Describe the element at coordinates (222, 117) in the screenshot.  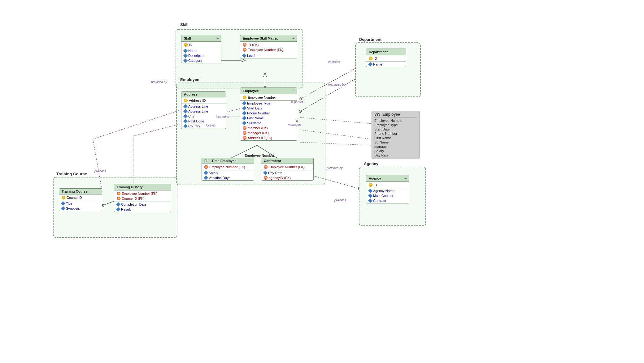
I see `relation-located-at: located at` at that location.